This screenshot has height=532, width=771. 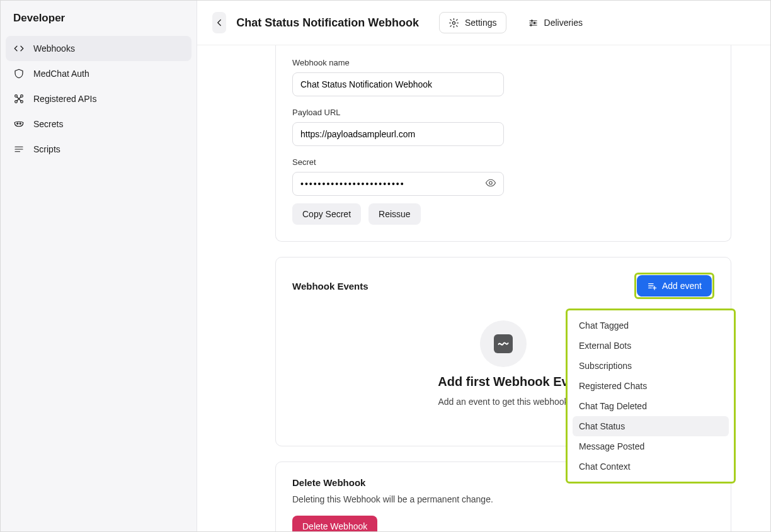 I want to click on sidebar-item-label: Secrets, so click(x=48, y=124).